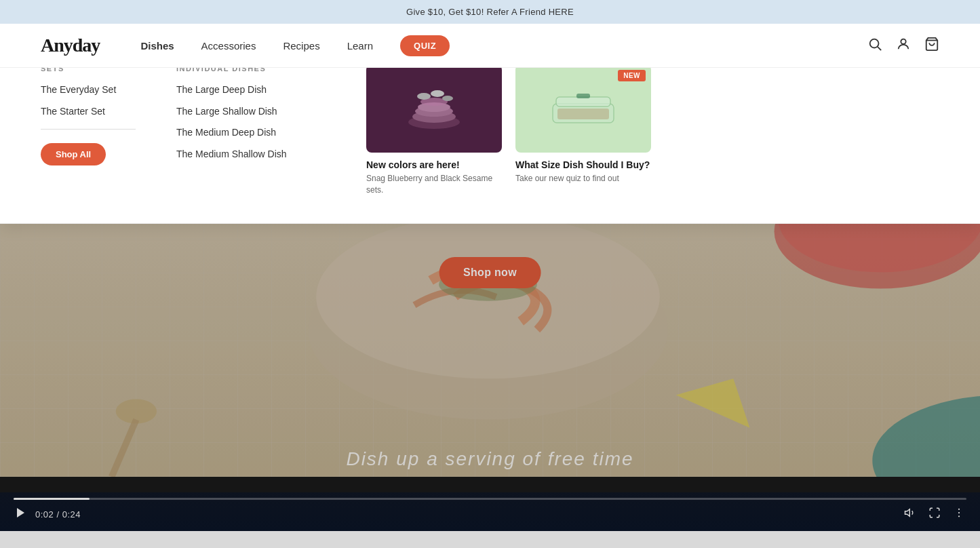 The image size is (980, 548). I want to click on logo: Anyday, so click(71, 45).